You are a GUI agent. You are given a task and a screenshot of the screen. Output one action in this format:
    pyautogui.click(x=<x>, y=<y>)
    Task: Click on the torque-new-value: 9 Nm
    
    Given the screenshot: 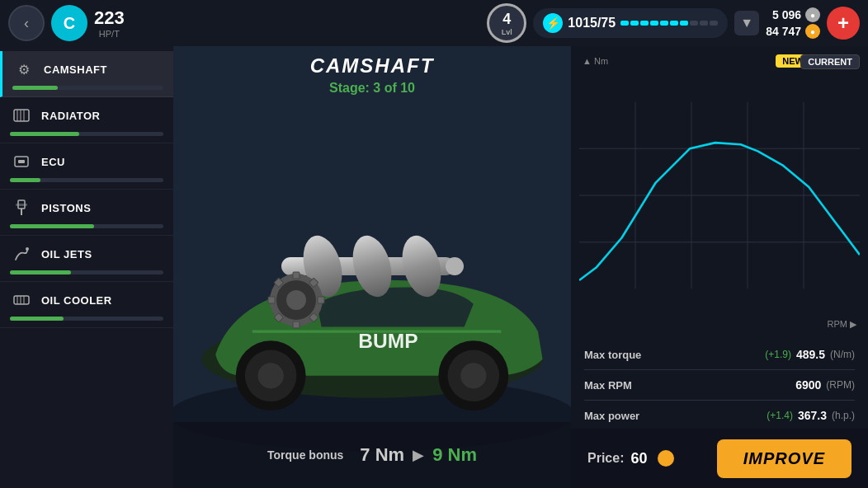 What is the action you would take?
    pyautogui.click(x=455, y=455)
    